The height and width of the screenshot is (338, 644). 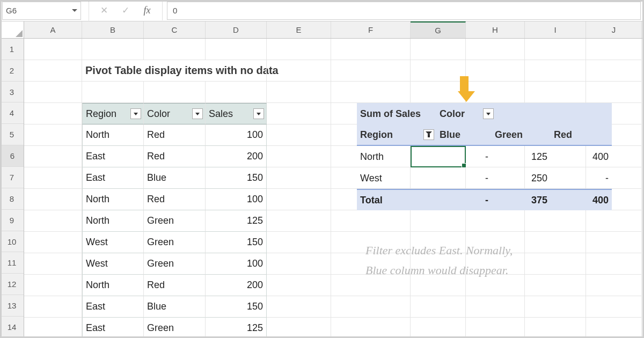 What do you see at coordinates (175, 30) in the screenshot?
I see `col-header: C` at bounding box center [175, 30].